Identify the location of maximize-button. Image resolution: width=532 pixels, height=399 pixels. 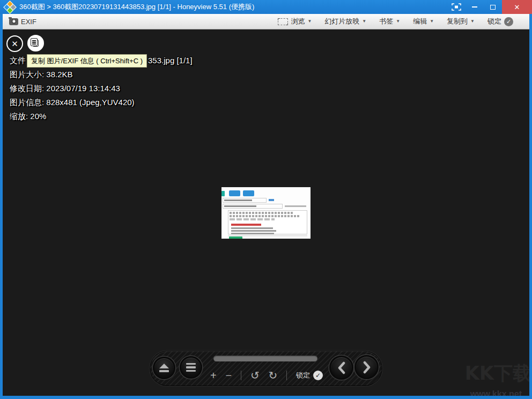
(493, 7).